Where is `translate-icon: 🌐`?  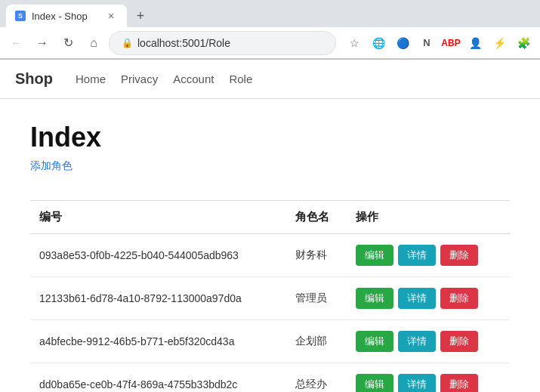
translate-icon: 🌐 is located at coordinates (378, 43).